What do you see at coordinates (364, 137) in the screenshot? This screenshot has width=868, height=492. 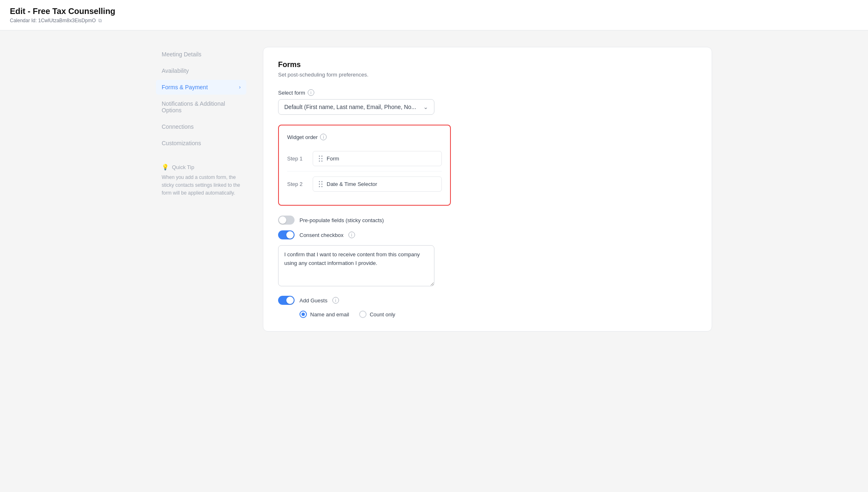 I see `widget-order-header: Widget order i` at bounding box center [364, 137].